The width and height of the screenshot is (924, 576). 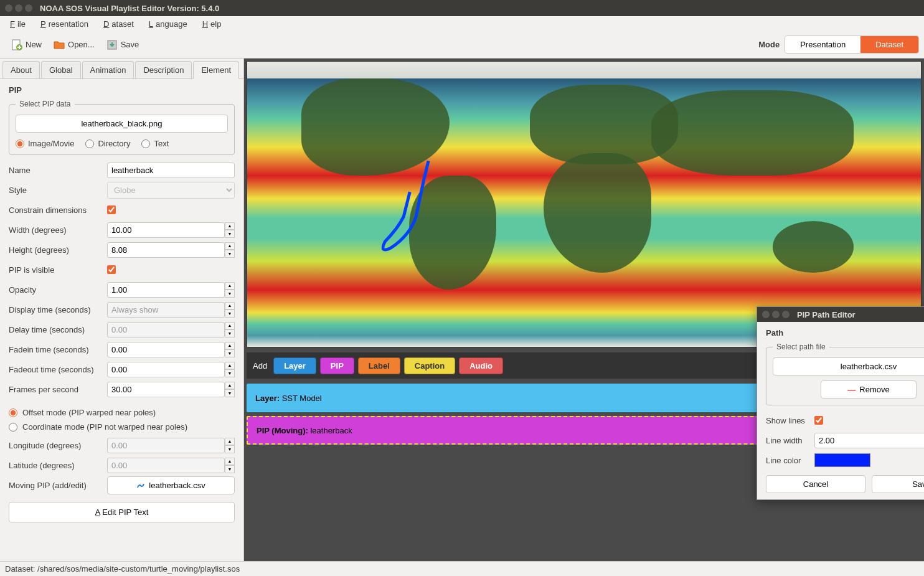 What do you see at coordinates (111, 270) in the screenshot?
I see `visible-checkbox` at bounding box center [111, 270].